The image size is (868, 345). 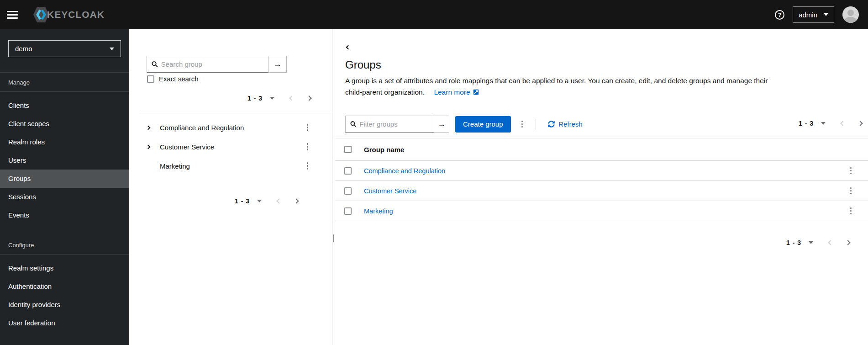 I want to click on table-pagination-bottom: 1 - 3, so click(x=818, y=243).